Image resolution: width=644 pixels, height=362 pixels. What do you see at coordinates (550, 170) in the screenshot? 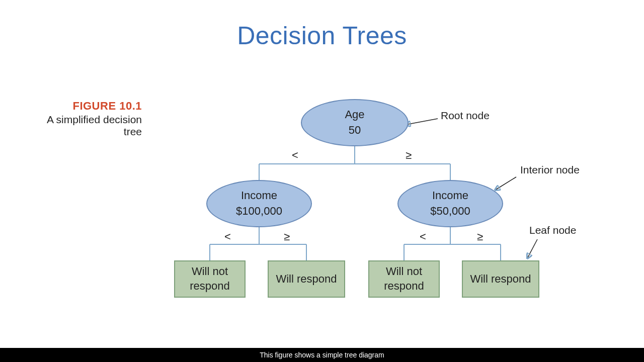
I see `annotation-interior: Interior node` at bounding box center [550, 170].